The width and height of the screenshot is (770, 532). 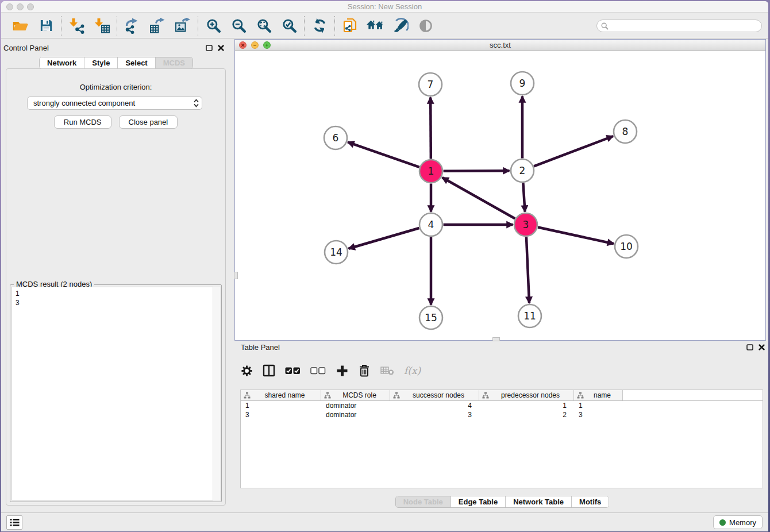 I want to click on refresh-icon, so click(x=319, y=26).